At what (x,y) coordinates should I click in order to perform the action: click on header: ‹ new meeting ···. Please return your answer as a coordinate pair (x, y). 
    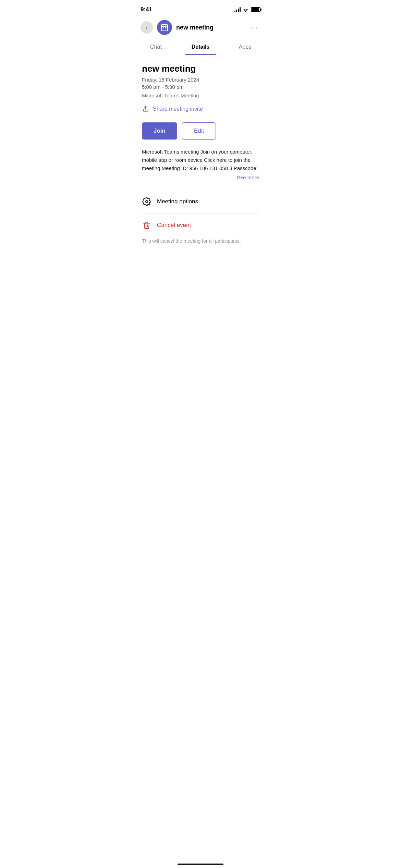
    Looking at the image, I should click on (200, 27).